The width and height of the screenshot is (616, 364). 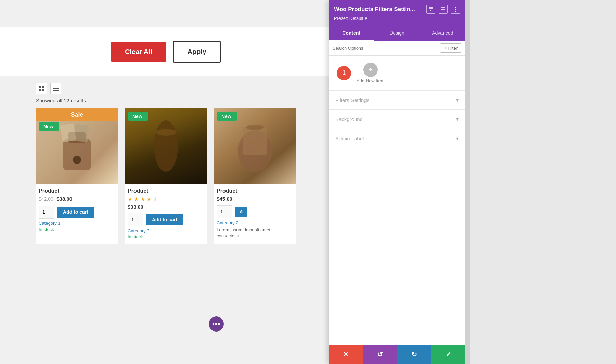 What do you see at coordinates (366, 18) in the screenshot?
I see `preset-chevron-icon: ▾` at bounding box center [366, 18].